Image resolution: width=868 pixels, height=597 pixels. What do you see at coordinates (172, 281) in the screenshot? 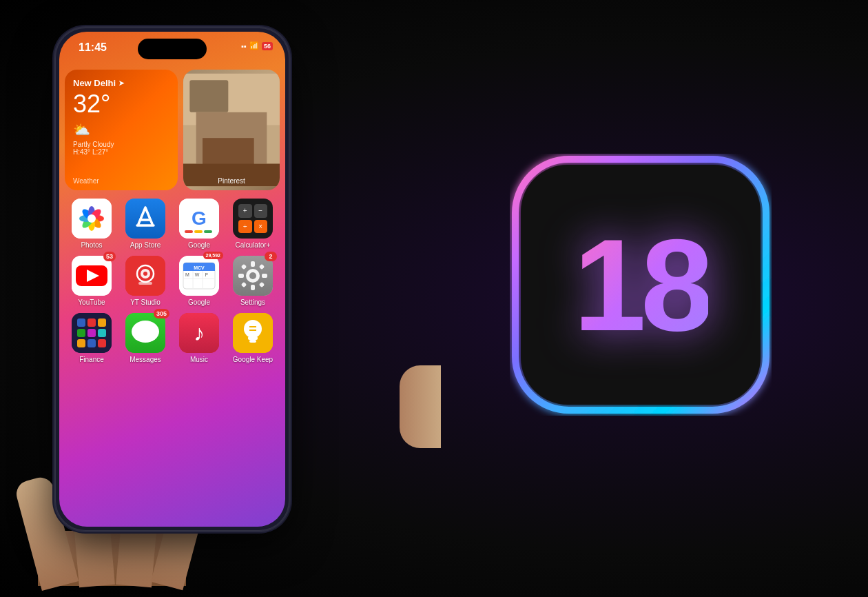
I see `app-row-2: 53 YouTube` at bounding box center [172, 281].